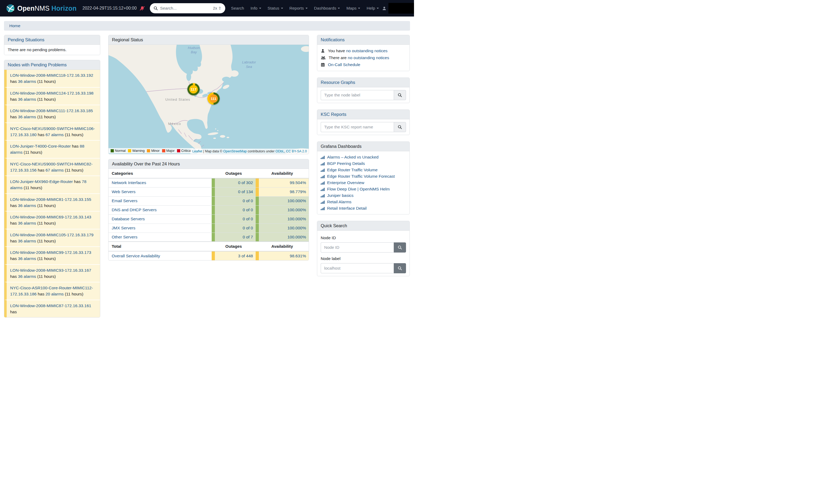 Image resolution: width=828 pixels, height=504 pixels. What do you see at coordinates (400, 127) in the screenshot?
I see `ksc-reports-search-button` at bounding box center [400, 127].